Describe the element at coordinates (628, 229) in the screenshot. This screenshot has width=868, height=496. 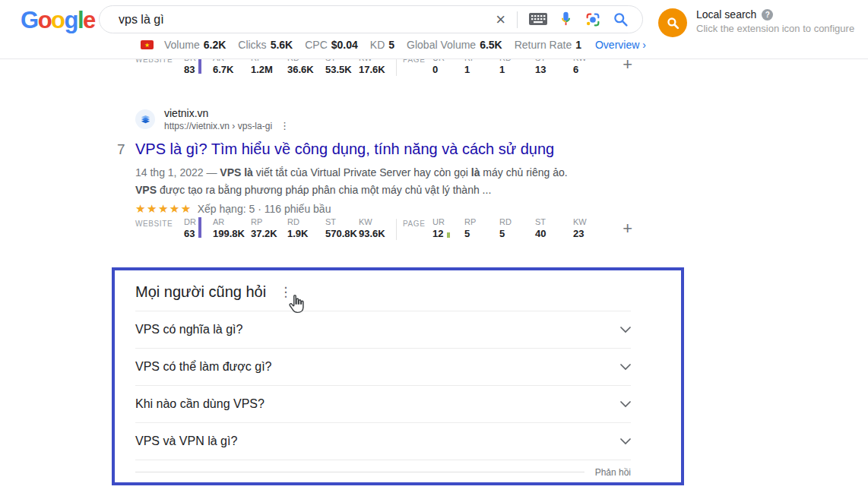
I see `add-metrics-button: +` at that location.